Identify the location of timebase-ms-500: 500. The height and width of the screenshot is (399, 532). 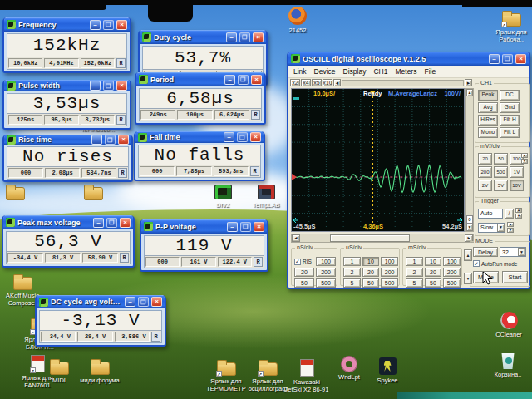
(452, 283).